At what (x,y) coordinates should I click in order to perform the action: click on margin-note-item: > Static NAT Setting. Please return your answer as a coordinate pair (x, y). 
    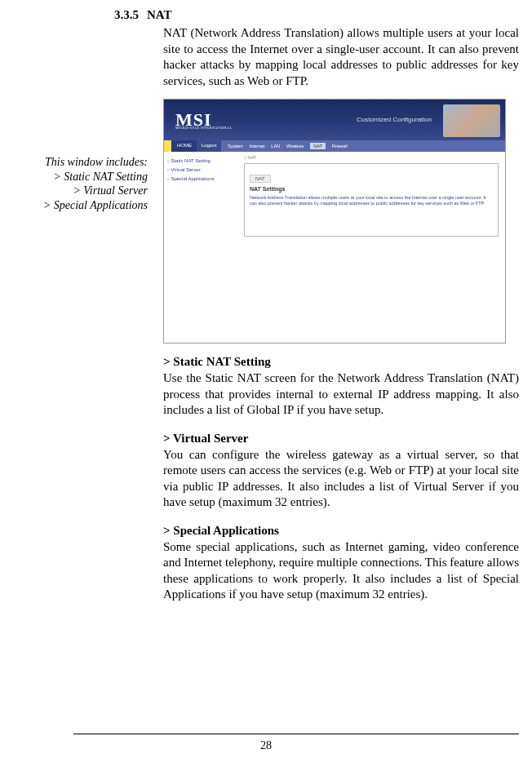
    Looking at the image, I should click on (73, 177).